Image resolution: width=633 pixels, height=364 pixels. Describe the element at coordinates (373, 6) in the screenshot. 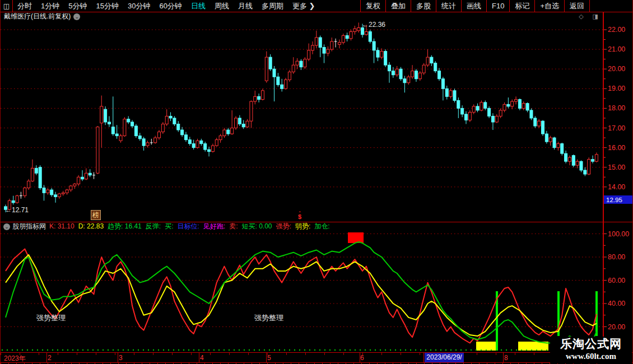

I see `action-item: 复权` at that location.